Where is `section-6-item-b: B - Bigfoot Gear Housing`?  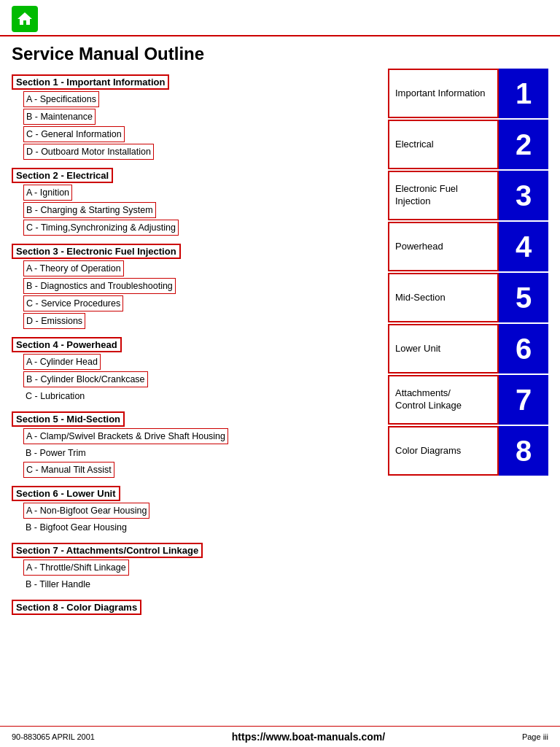
section-6-item-b: B - Bigfoot Gear Housing is located at coordinates (198, 527).